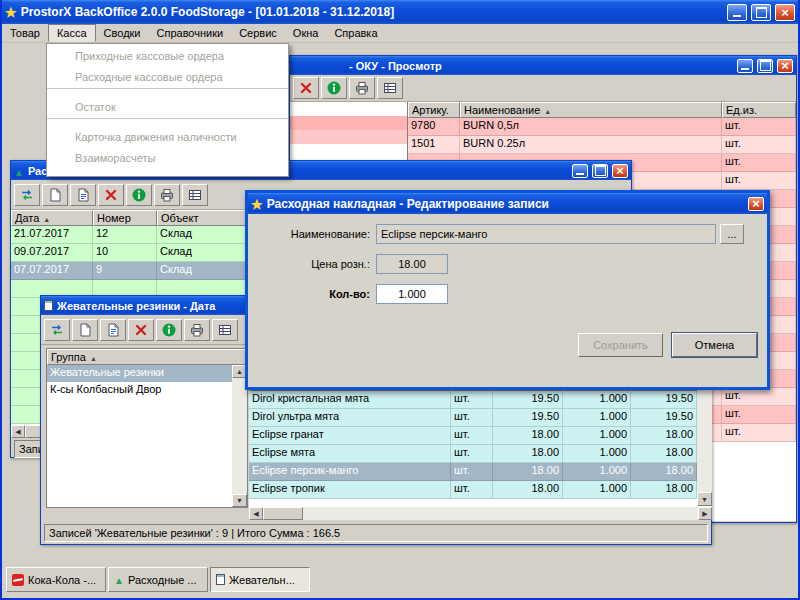 The width and height of the screenshot is (800, 600). What do you see at coordinates (473, 472) in the screenshot?
I see `table-row: Eclipse персик-манго шт. 18.00 1.000 18.…` at bounding box center [473, 472].